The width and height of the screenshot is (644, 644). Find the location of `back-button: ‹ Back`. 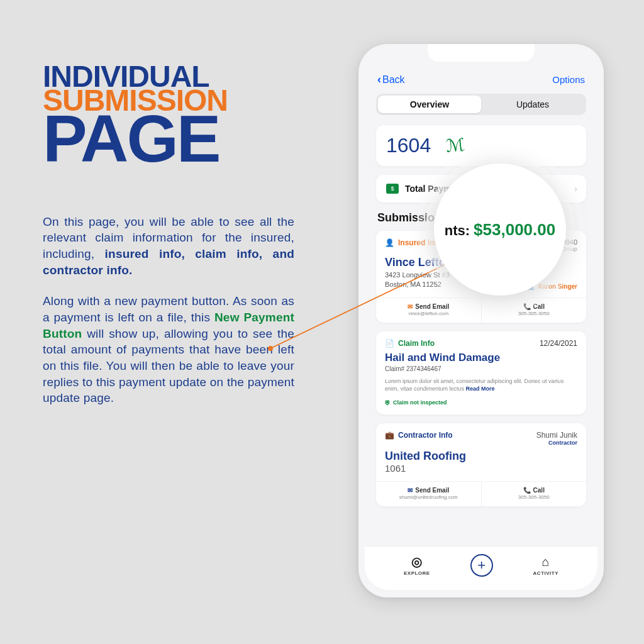

back-button: ‹ Back is located at coordinates (391, 79).